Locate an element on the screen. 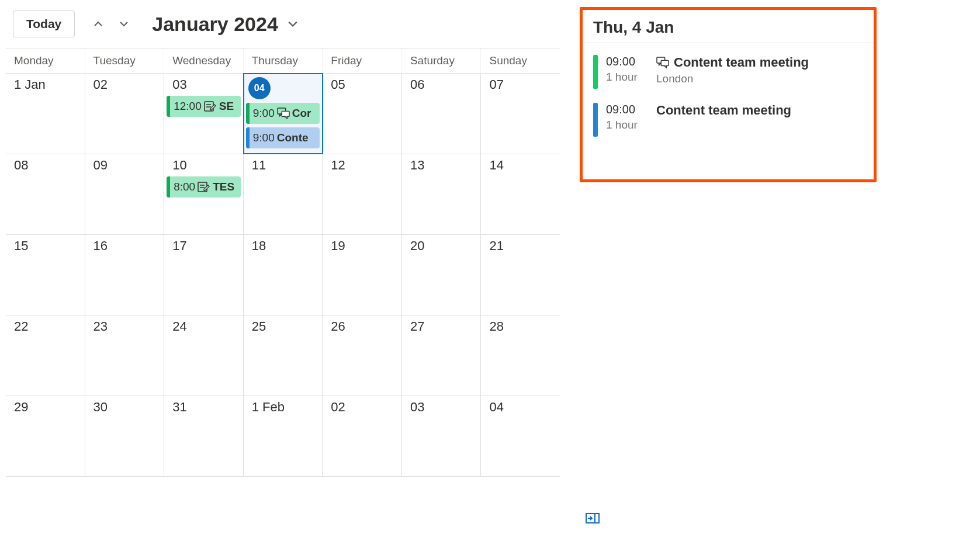 The height and width of the screenshot is (534, 980). day-number: 19 is located at coordinates (335, 246).